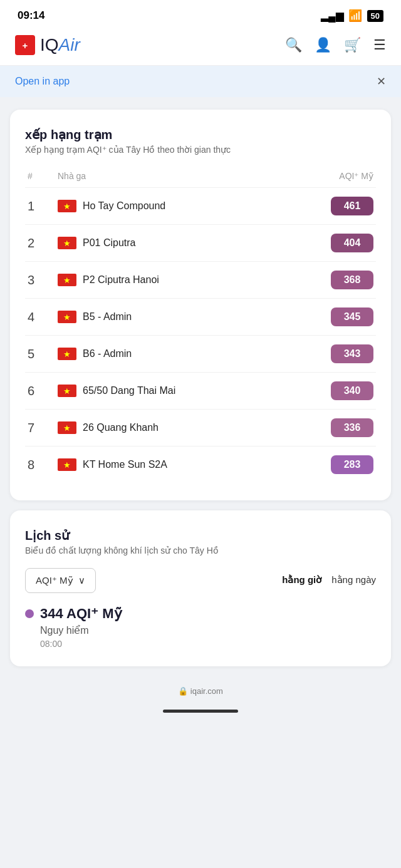 This screenshot has height=868, width=401. Describe the element at coordinates (200, 691) in the screenshot. I see `footer: 🔒 iqair.com` at that location.